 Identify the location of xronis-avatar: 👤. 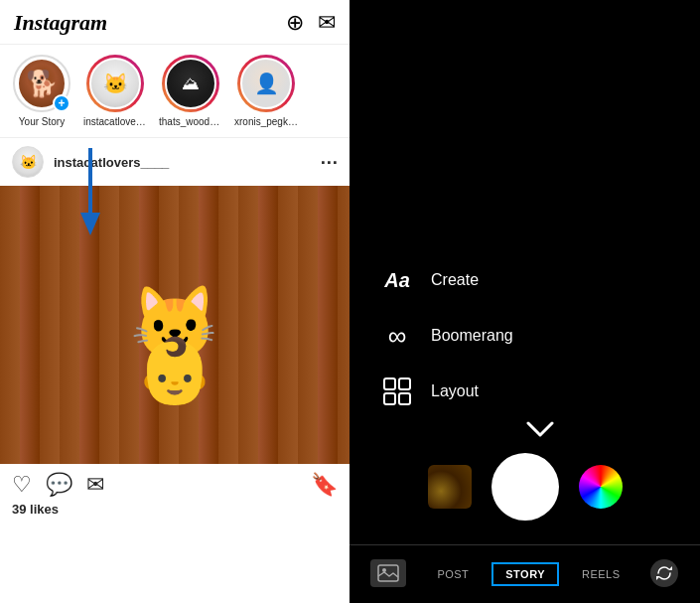
(266, 83).